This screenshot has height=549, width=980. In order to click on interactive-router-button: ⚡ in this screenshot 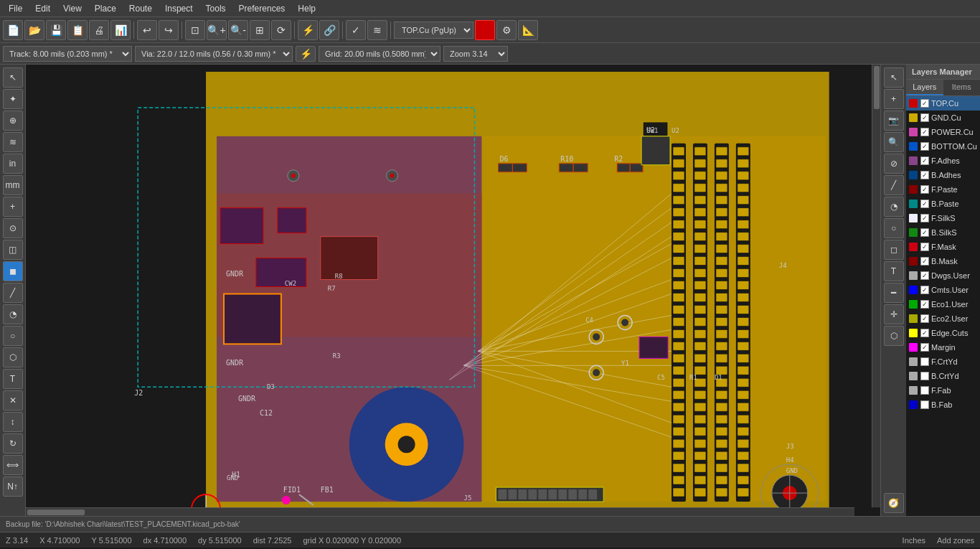, I will do `click(306, 54)`.